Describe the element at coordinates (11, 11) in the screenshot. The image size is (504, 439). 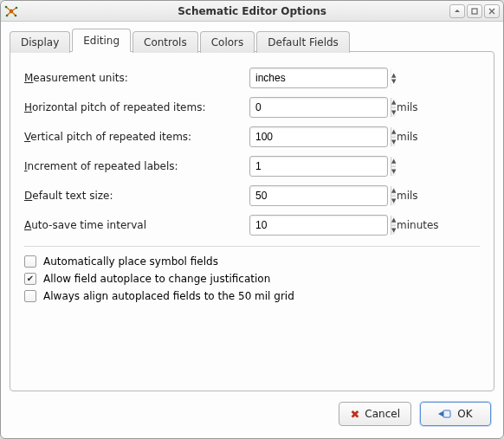
I see `app-icon` at that location.